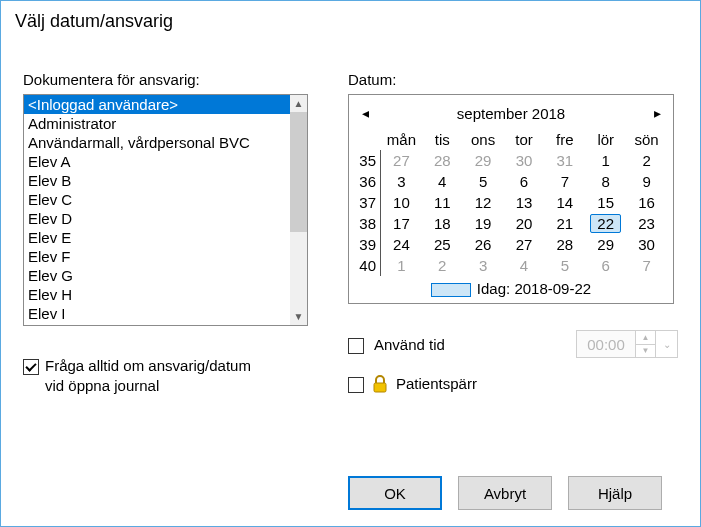  I want to click on ok-button: OK, so click(395, 493).